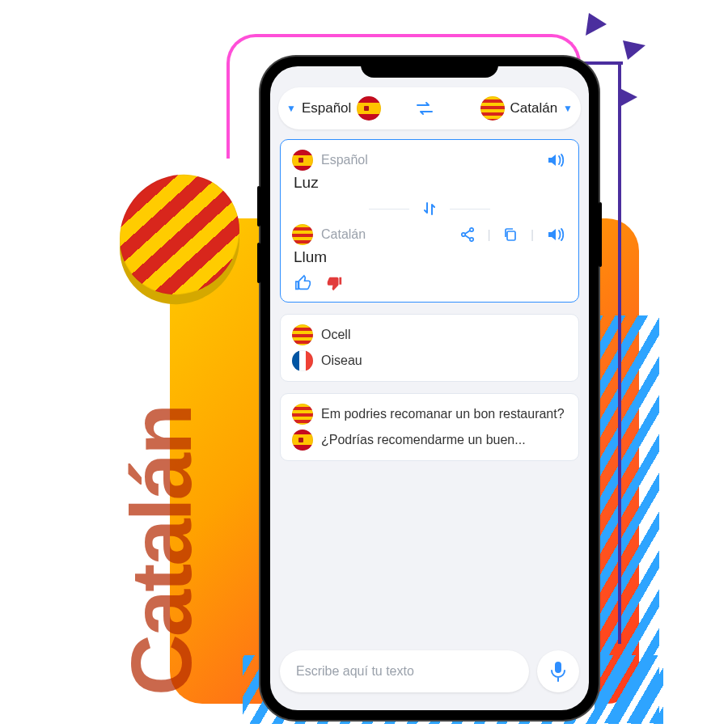 The height and width of the screenshot is (728, 728). Describe the element at coordinates (303, 283) in the screenshot. I see `thumbs-up-button` at that location.